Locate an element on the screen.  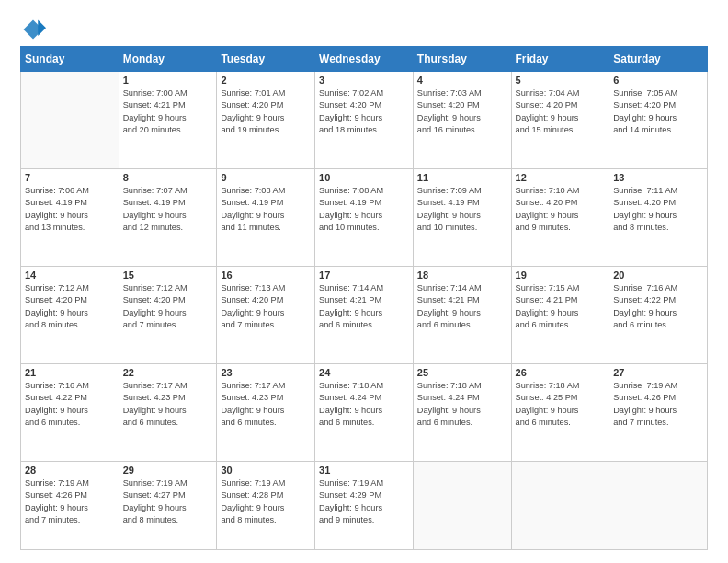
day-number: 31 is located at coordinates (364, 470).